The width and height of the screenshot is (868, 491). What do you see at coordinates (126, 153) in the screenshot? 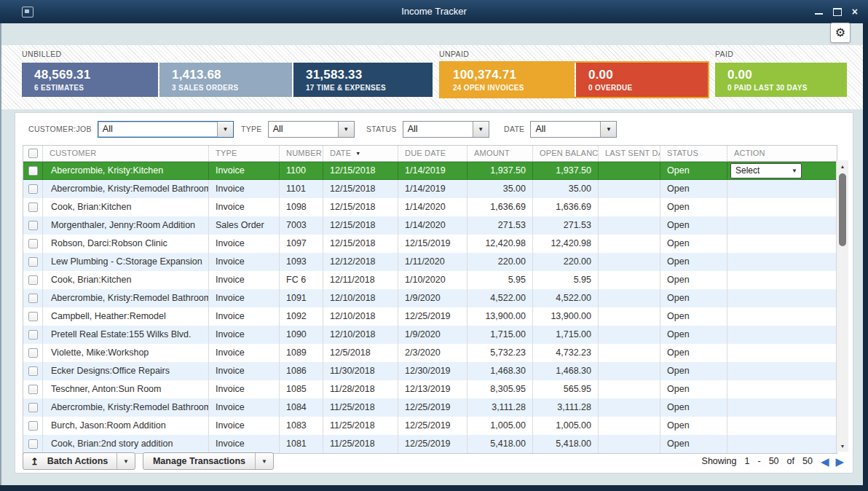
I see `column-header-customer: CUSTOMER` at bounding box center [126, 153].